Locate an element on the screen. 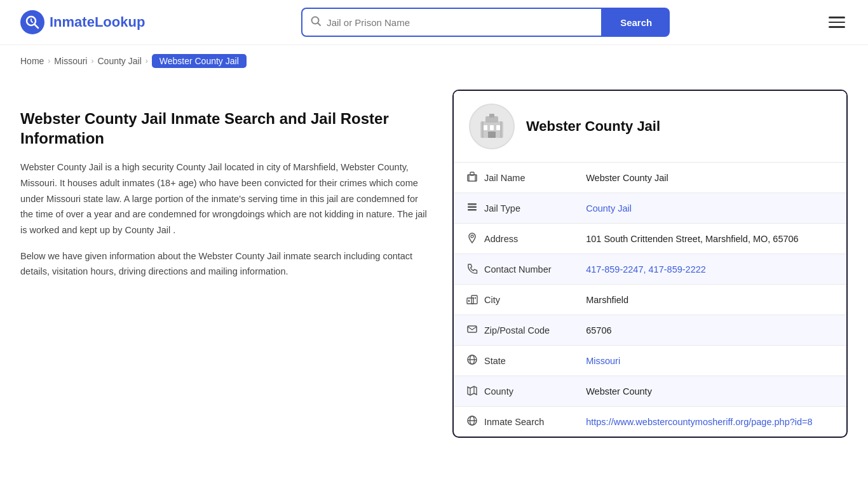 The image size is (868, 488). breadcrumb-home: Home is located at coordinates (32, 61).